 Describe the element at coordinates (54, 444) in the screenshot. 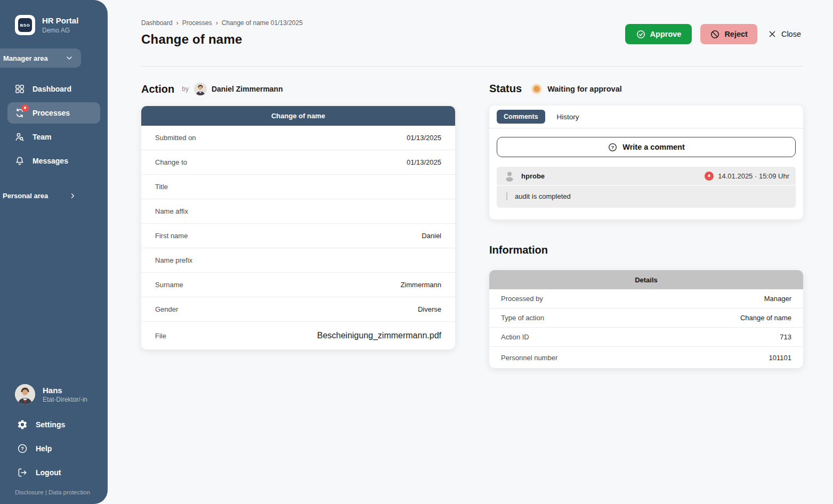

I see `sidebar-footer: Hans Etat-Direktor/-in Settings ? Help L…` at that location.